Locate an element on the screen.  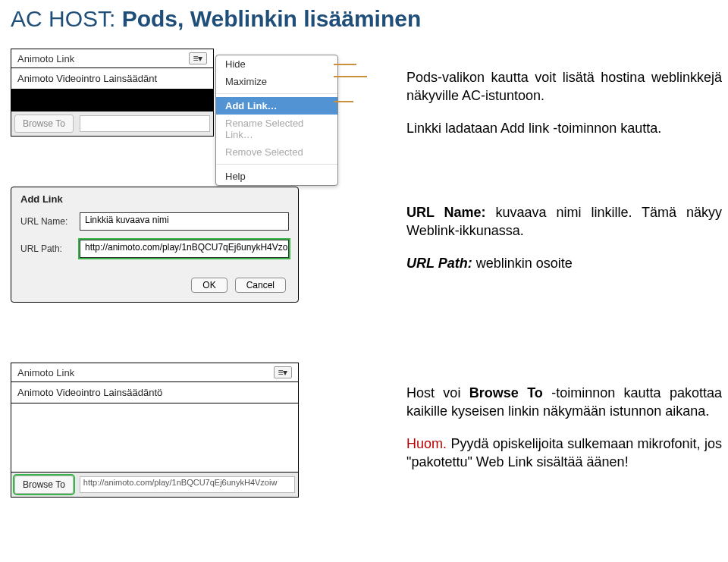
instruction-block-2: URL Name: kuvaava nimi linkille. Tämä nä… is located at coordinates (564, 238).